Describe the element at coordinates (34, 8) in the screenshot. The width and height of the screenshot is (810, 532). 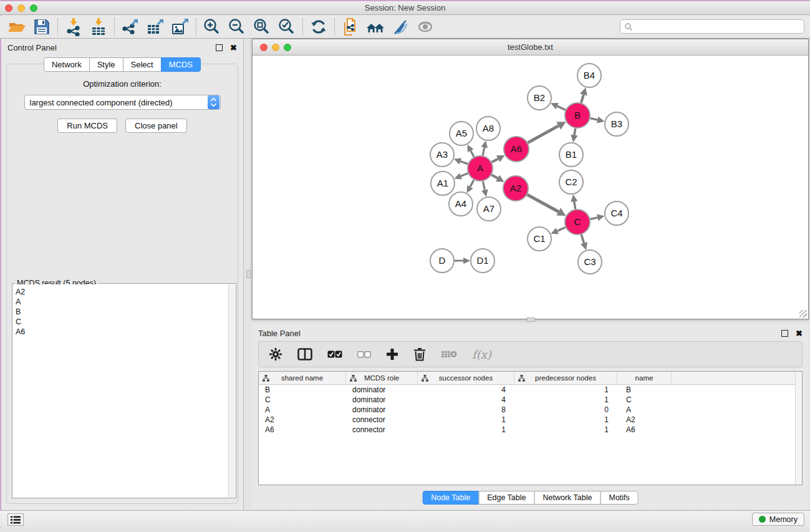
I see `maximize-window-button` at that location.